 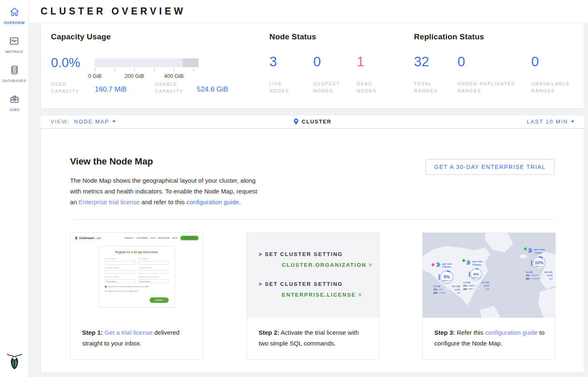 What do you see at coordinates (447, 264) in the screenshot?
I see `locality-name: geo=sfo` at bounding box center [447, 264].